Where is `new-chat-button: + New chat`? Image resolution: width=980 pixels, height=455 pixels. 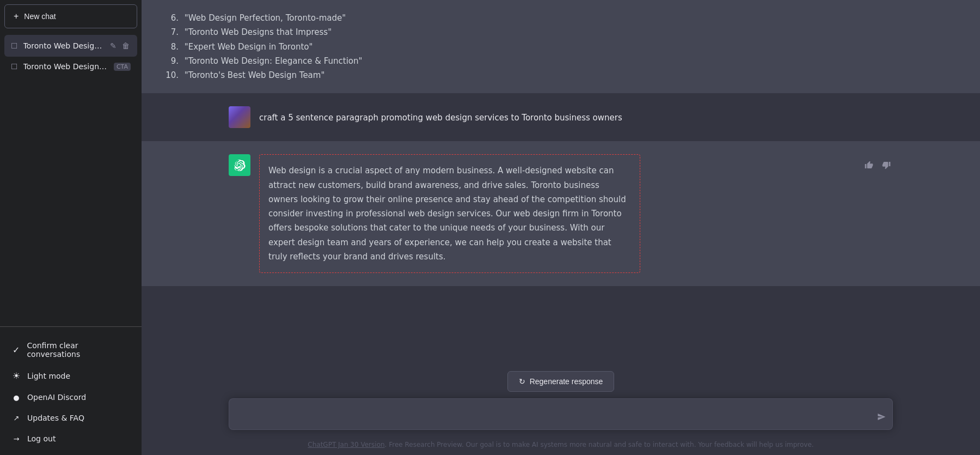 new-chat-button: + New chat is located at coordinates (71, 16).